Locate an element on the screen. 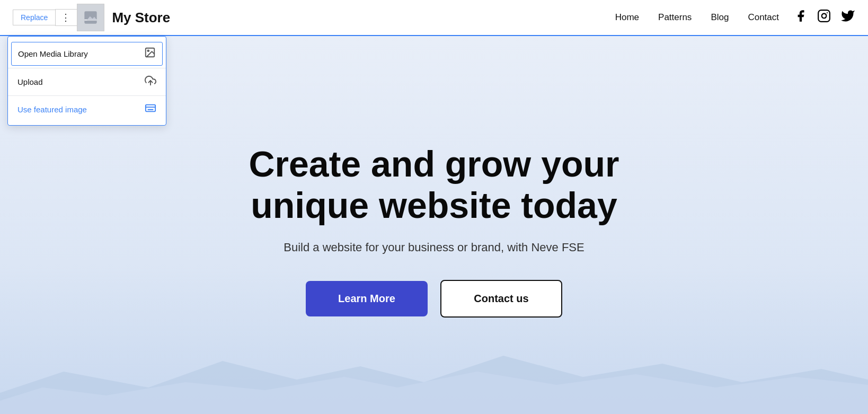 The image size is (868, 414). header-left: Replace ⋮ My Store is located at coordinates (91, 17).